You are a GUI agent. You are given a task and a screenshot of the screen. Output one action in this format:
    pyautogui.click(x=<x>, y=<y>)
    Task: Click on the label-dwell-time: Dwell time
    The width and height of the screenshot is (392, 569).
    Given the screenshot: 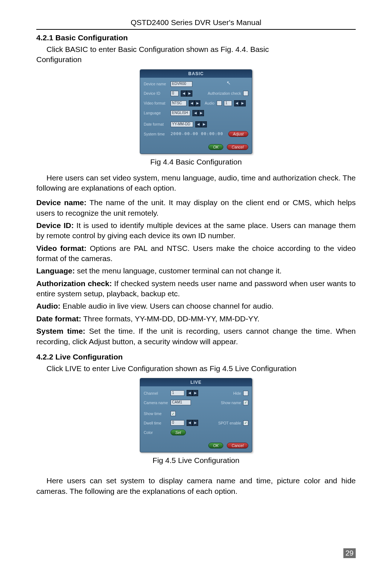 What is the action you would take?
    pyautogui.click(x=156, y=423)
    